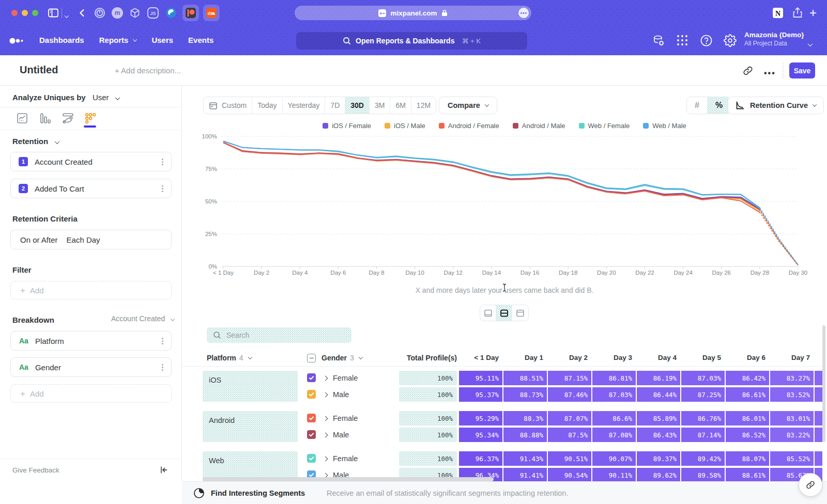 The image size is (827, 504). Describe the element at coordinates (118, 40) in the screenshot. I see `nav-item-reports: Reports` at that location.